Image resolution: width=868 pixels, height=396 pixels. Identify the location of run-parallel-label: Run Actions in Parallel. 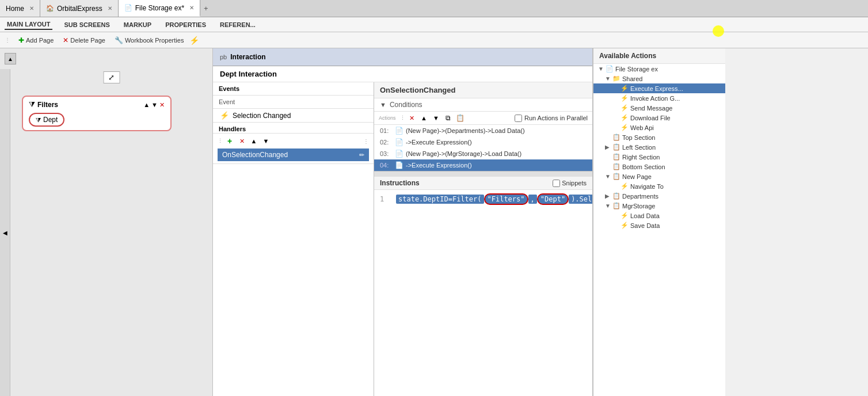
(556, 118).